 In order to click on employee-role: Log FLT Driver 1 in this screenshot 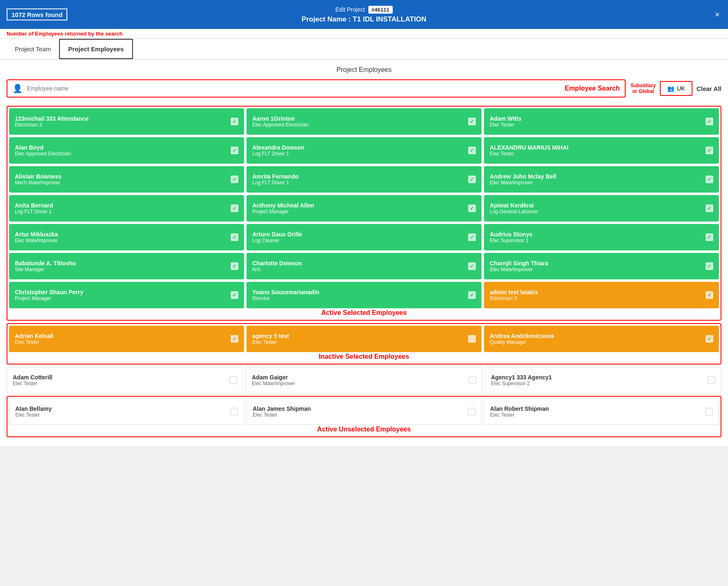, I will do `click(358, 154)`.